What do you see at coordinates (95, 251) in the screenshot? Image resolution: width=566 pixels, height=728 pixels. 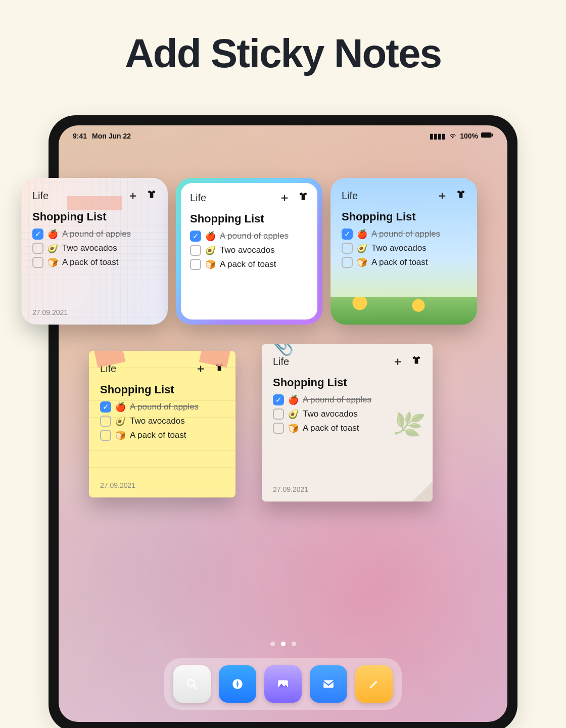 I see `sticky-widget-paper: Life ＋ Shopping List ✓ 🍎 A pound of appl…` at bounding box center [95, 251].